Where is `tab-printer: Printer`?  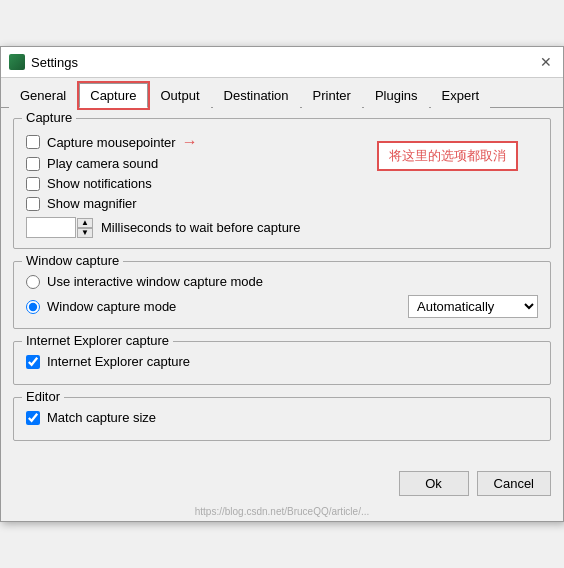
tab-printer: Printer is located at coordinates (332, 96).